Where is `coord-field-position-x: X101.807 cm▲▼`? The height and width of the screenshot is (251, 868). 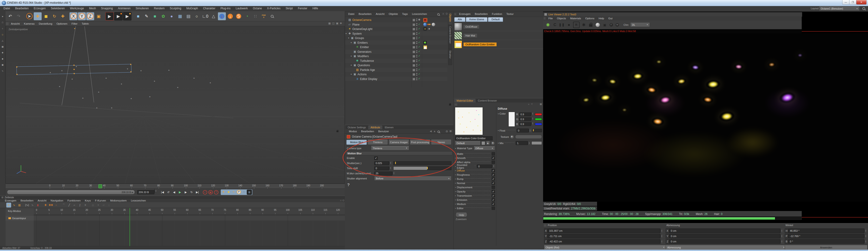
coord-field-position-x: X101.807 cm▲▼ is located at coordinates (603, 231).